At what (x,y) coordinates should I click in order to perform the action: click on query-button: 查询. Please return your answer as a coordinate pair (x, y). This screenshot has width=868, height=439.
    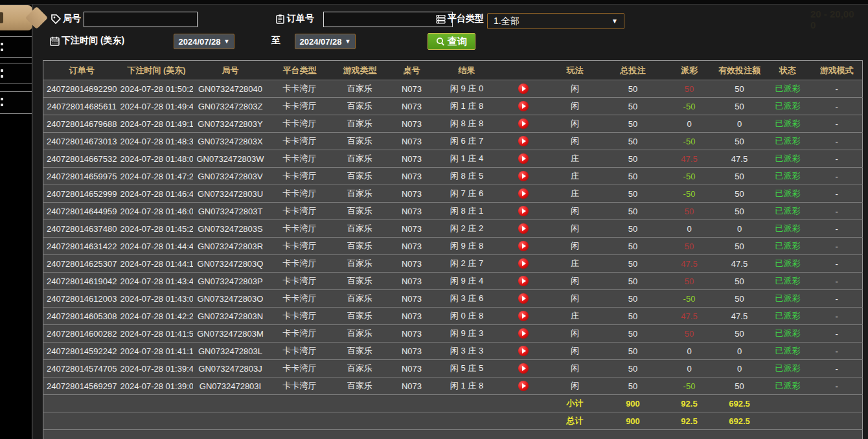
    Looking at the image, I should click on (451, 41).